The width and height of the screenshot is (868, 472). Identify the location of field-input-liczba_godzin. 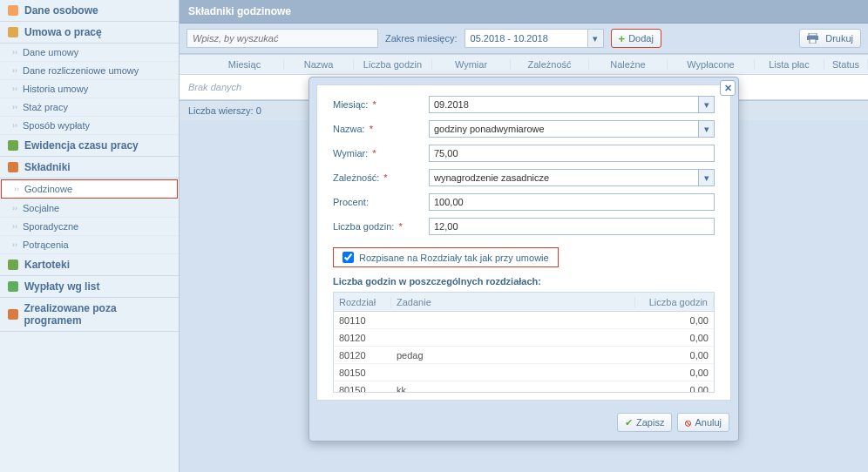
(572, 226).